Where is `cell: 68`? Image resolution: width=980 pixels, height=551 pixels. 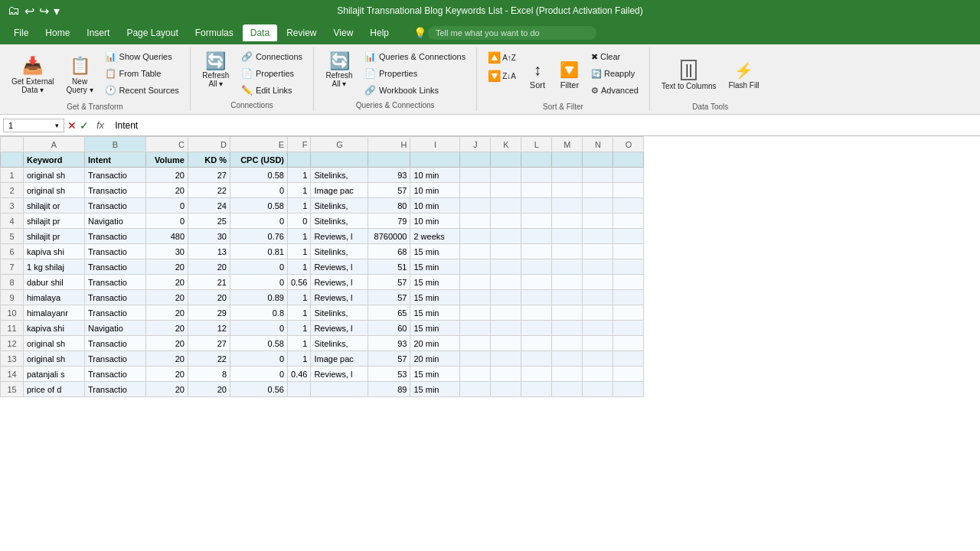 cell: 68 is located at coordinates (389, 252).